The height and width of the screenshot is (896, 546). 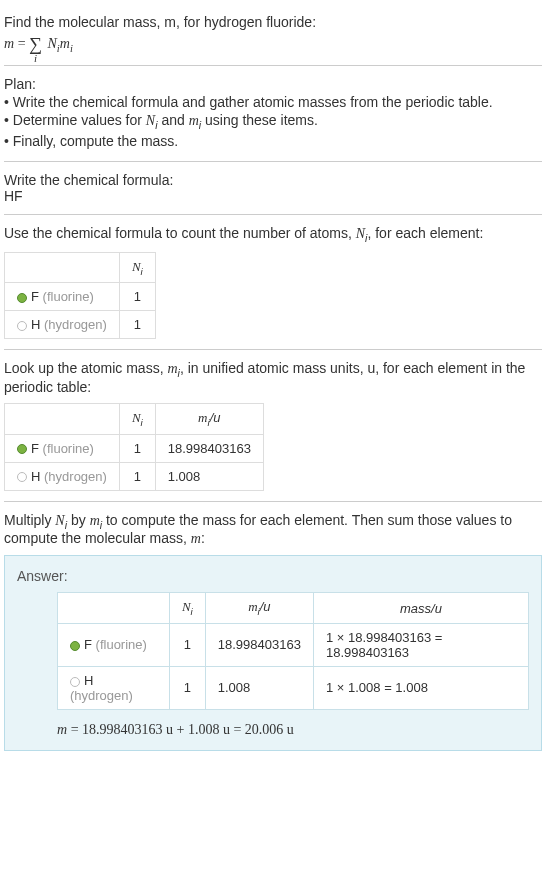 I want to click on count-section: Use the chemical formula to count the nu…, so click(x=273, y=282).